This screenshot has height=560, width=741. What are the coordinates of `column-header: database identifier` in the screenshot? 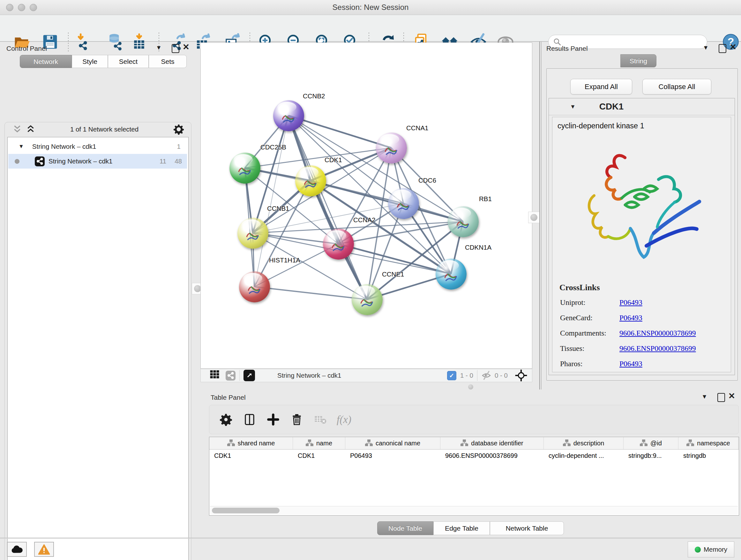 It's located at (492, 443).